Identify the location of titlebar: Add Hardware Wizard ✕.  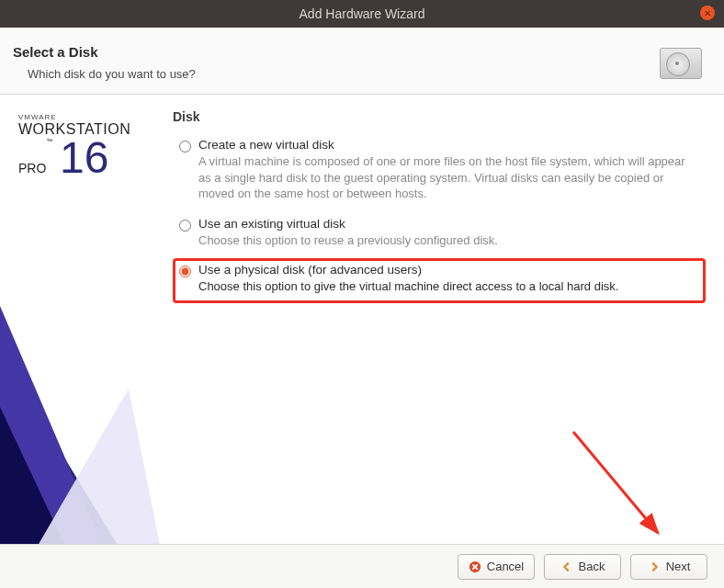
(362, 14).